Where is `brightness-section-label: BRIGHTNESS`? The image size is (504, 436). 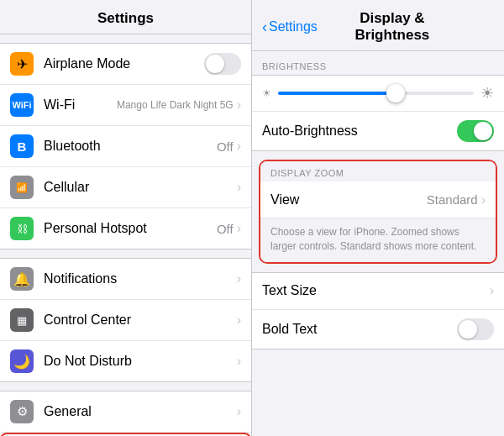
brightness-section-label: BRIGHTNESS is located at coordinates (378, 63).